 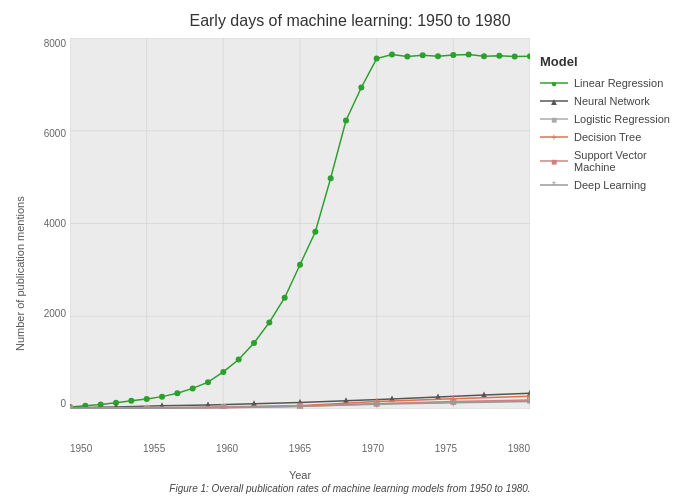 What do you see at coordinates (610, 185) in the screenshot?
I see `legend-label: Deep Learning` at bounding box center [610, 185].